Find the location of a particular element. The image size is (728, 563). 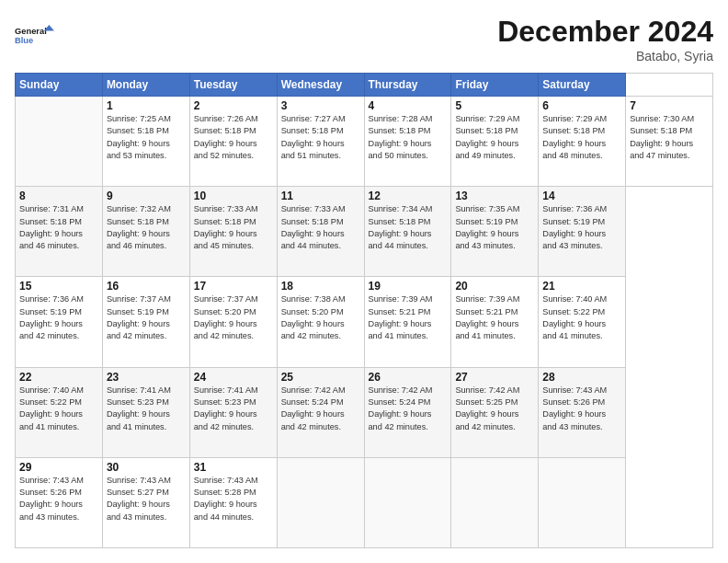

day-info: Sunrise: 7:42 AMSunset: 5:25 PMDaylight:… is located at coordinates (487, 408).